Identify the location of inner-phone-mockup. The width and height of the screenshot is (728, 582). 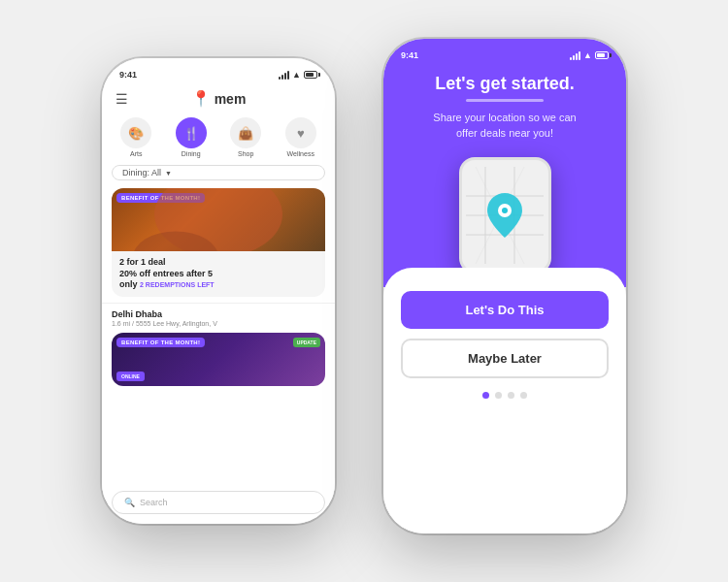
(505, 215).